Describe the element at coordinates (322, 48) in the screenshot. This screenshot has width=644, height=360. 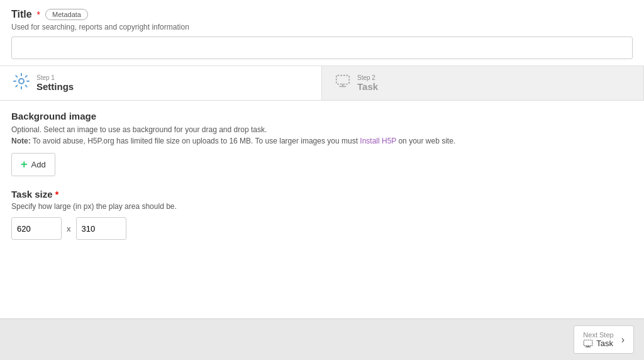
I see `title-input` at that location.